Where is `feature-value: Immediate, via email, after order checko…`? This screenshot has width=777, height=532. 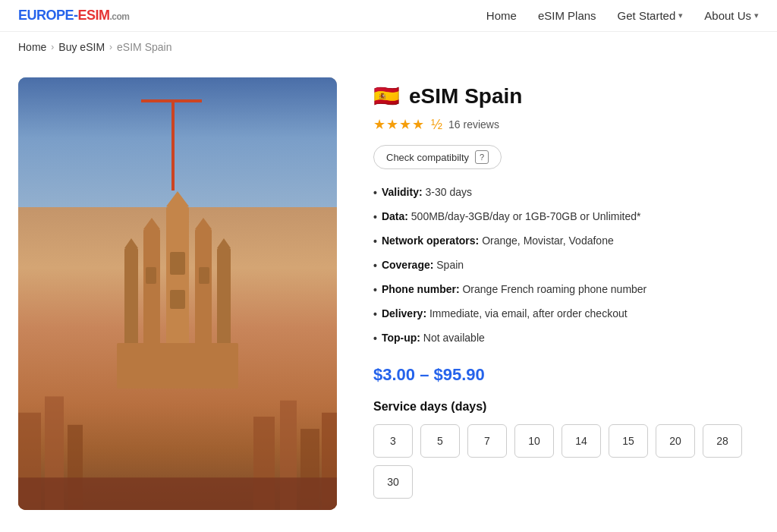 feature-value: Immediate, via email, after order checko… is located at coordinates (528, 313).